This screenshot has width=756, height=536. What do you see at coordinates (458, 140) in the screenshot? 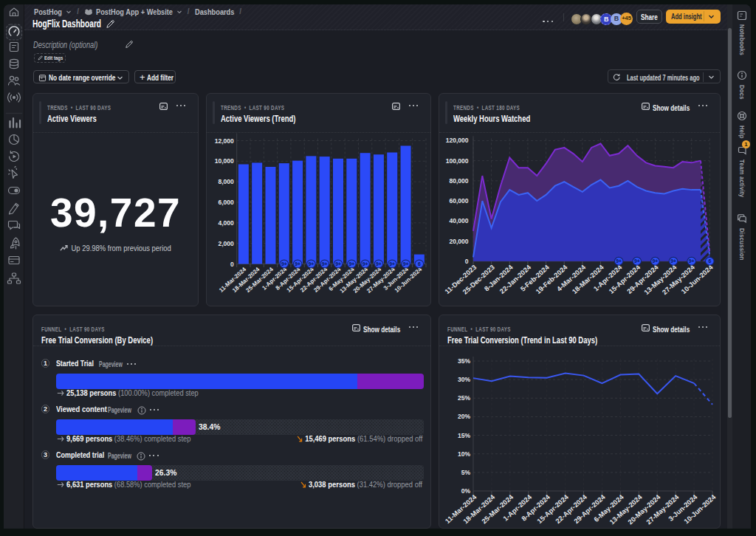
I see `svg-text: 120,000` at bounding box center [458, 140].